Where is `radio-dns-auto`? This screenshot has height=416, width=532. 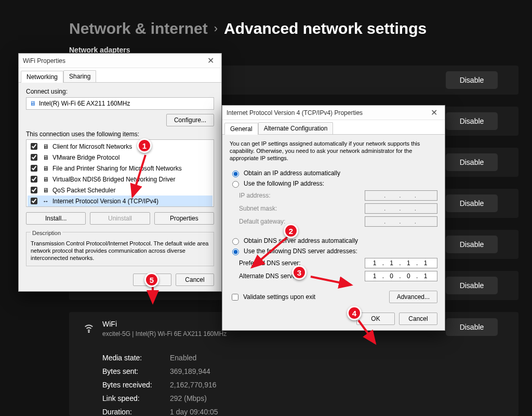 radio-dns-auto is located at coordinates (236, 241).